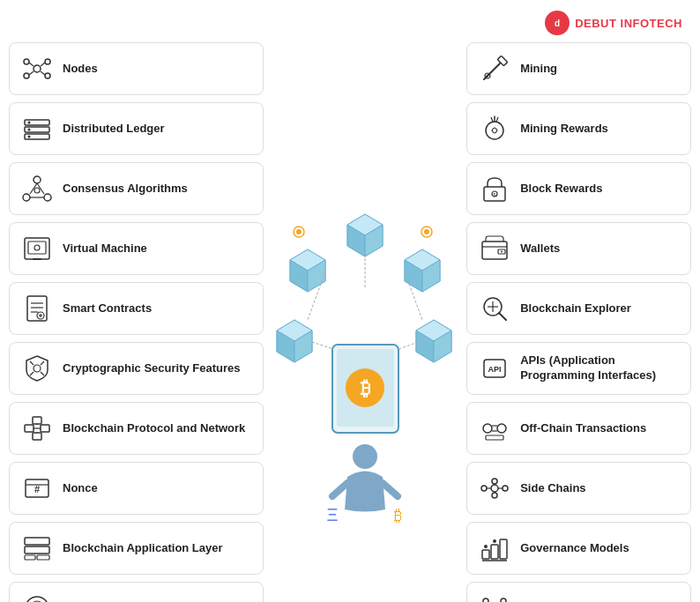  I want to click on blockchain-protocol-label: Blockchain Protocol and Network, so click(153, 428).